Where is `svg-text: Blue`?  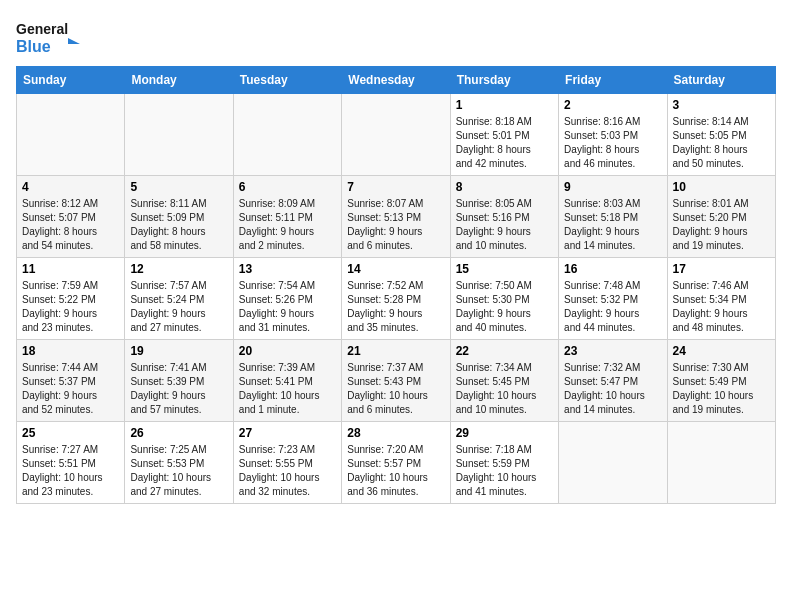
svg-text: Blue is located at coordinates (34, 46).